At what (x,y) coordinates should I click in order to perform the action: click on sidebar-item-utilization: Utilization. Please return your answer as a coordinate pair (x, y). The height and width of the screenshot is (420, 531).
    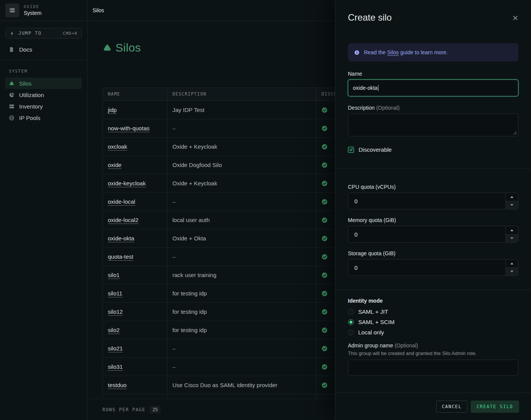
    Looking at the image, I should click on (44, 95).